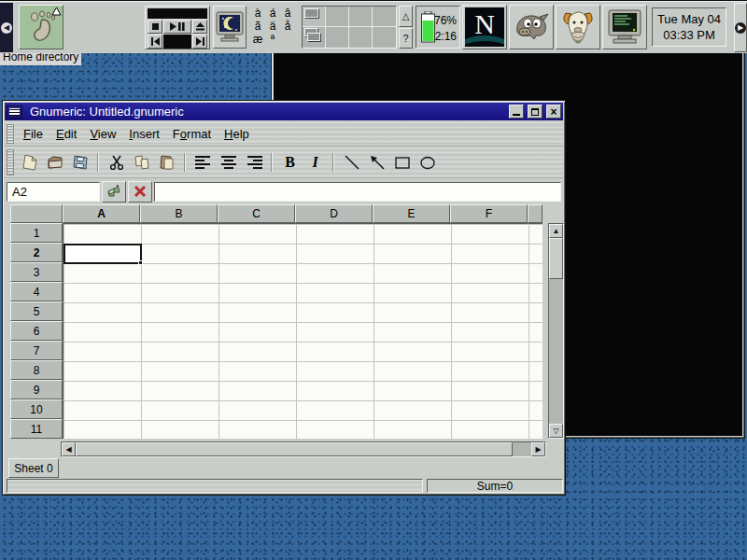 Image resolution: width=747 pixels, height=560 pixels. Describe the element at coordinates (284, 112) in the screenshot. I see `gnumeric-titlebar: Gnumeric: Untitled.gnumeric ×` at that location.